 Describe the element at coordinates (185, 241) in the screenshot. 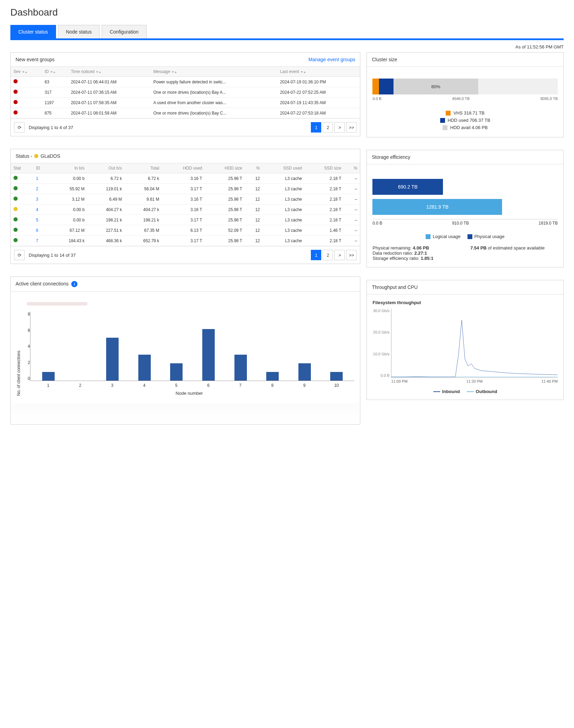

I see `table-row: 7184.43 k468.36 k652.79 k3.17 T25.98 T12…` at that location.